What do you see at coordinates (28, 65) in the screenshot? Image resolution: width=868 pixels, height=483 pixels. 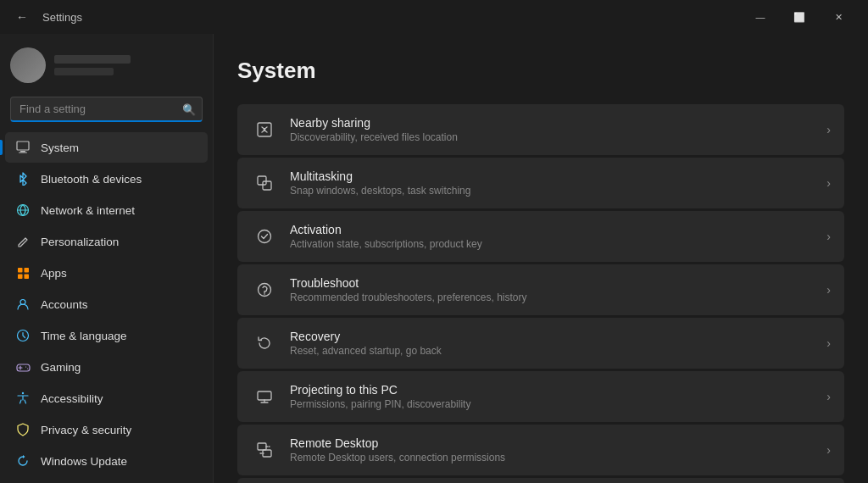 I see `avatar-image` at bounding box center [28, 65].